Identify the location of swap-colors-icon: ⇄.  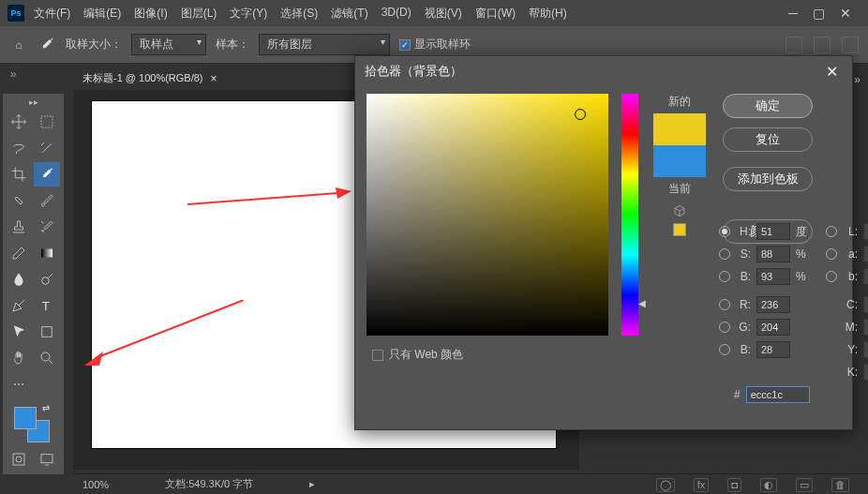
(46, 409).